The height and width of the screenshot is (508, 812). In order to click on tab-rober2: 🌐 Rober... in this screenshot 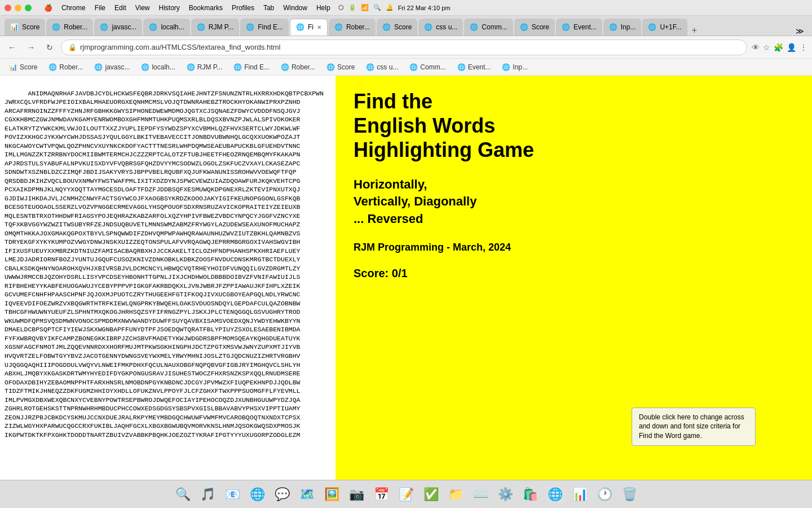, I will do `click(352, 27)`.